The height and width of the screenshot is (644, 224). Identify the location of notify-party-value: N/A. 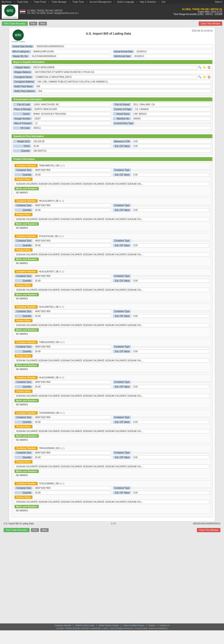
(123, 86).